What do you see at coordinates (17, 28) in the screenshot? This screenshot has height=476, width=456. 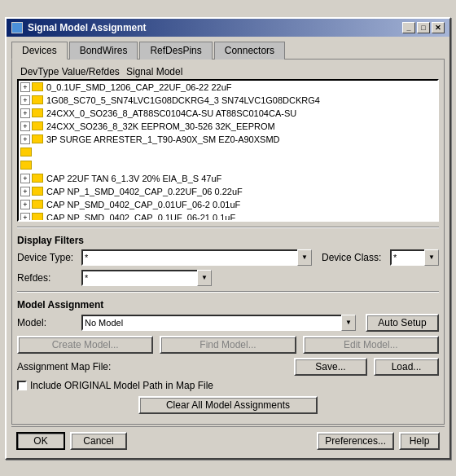 I see `app-icon` at bounding box center [17, 28].